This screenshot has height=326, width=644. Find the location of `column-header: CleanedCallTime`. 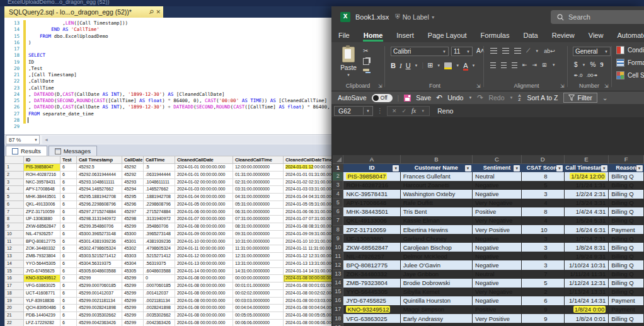

column-header: CleanedCallTime is located at coordinates (258, 160).